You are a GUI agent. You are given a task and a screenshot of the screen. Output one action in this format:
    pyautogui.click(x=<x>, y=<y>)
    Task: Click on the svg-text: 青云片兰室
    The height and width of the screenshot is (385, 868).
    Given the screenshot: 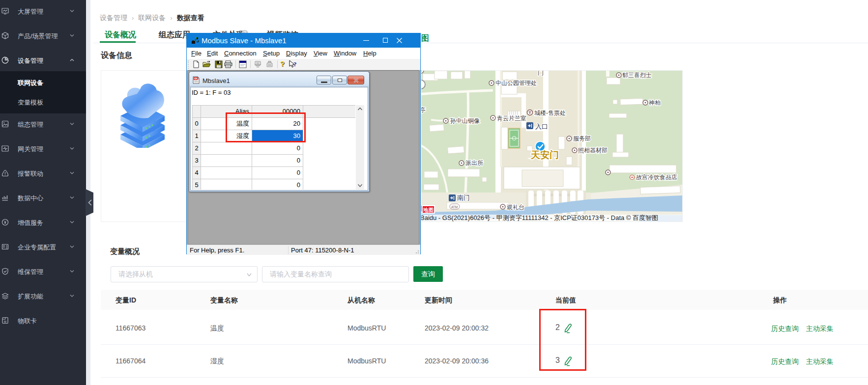 What is the action you would take?
    pyautogui.click(x=512, y=118)
    